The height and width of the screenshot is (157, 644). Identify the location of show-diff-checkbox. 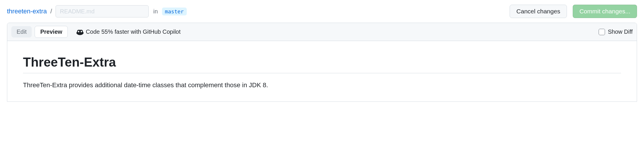
(602, 32).